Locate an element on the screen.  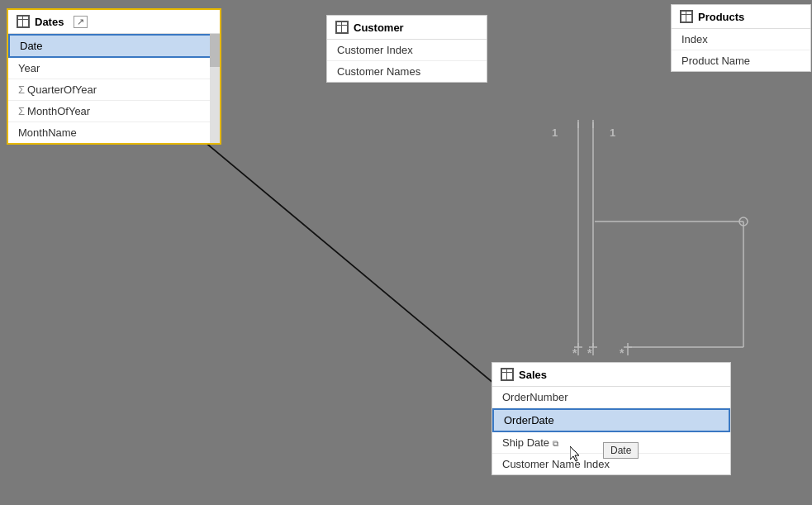
dates-expand-icon: ↗ is located at coordinates (81, 21).